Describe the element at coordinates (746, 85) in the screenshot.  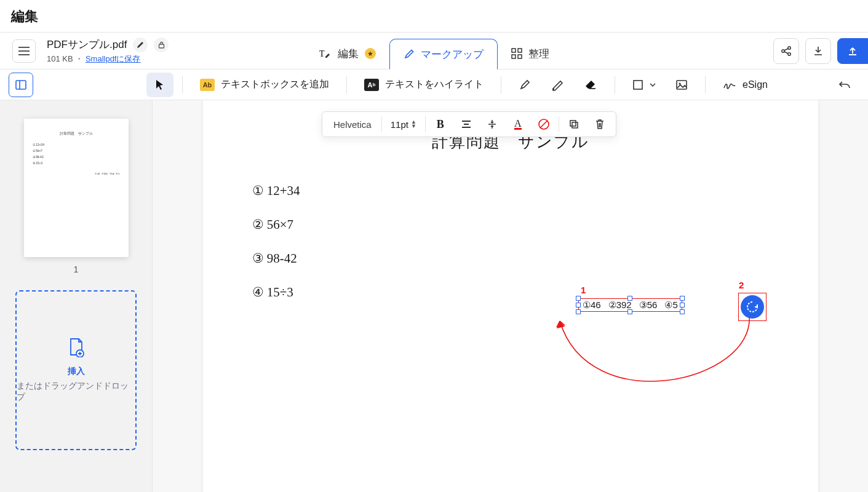
I see `esign-tool: eSign` at that location.